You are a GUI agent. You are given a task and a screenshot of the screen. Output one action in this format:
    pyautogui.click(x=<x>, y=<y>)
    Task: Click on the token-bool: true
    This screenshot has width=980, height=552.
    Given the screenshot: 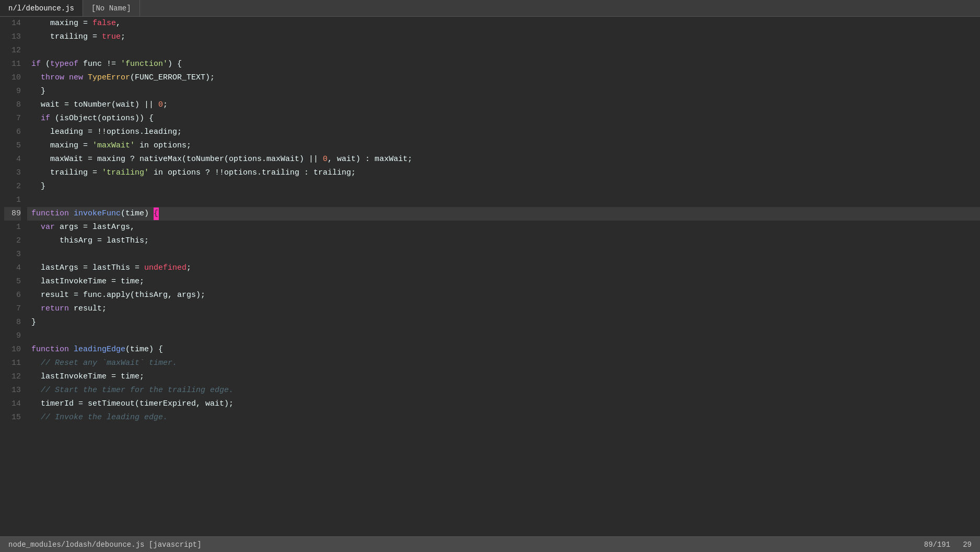 What is the action you would take?
    pyautogui.click(x=111, y=38)
    